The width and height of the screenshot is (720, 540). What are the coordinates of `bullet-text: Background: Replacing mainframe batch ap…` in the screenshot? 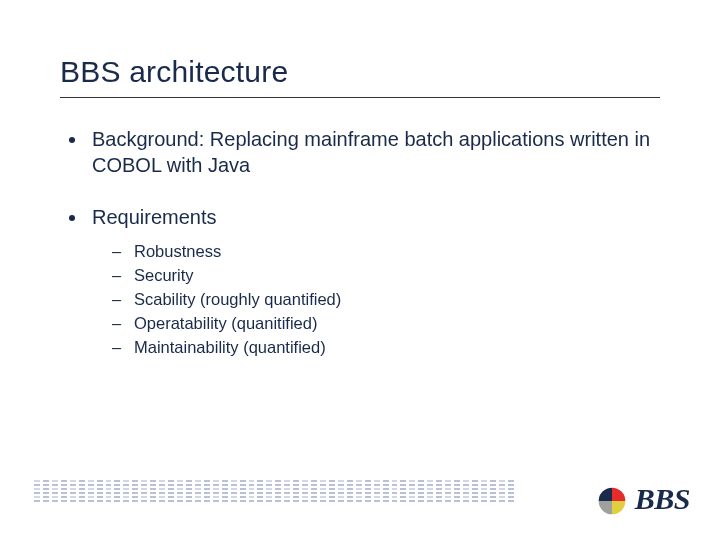 It's located at (374, 152).